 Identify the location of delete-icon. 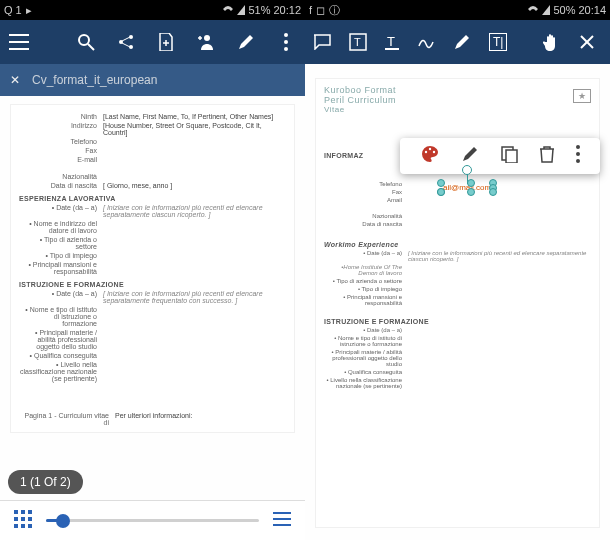
(547, 156).